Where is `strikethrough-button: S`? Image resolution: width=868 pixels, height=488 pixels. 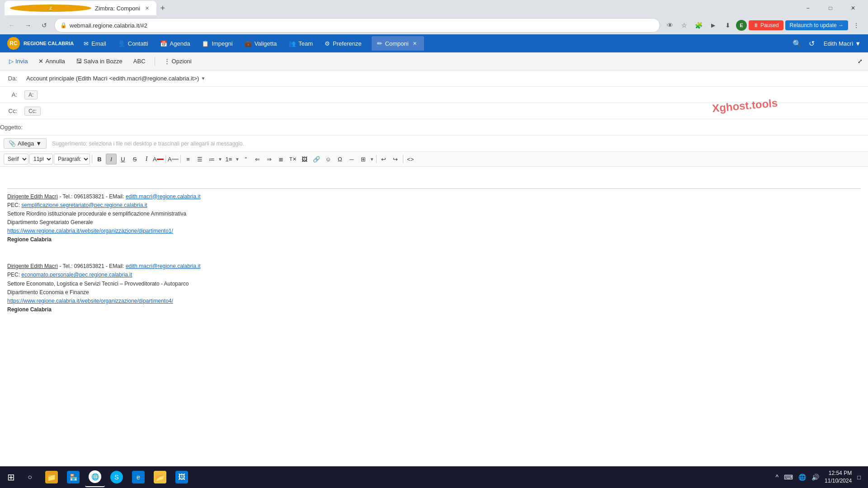
strikethrough-button: S is located at coordinates (135, 159).